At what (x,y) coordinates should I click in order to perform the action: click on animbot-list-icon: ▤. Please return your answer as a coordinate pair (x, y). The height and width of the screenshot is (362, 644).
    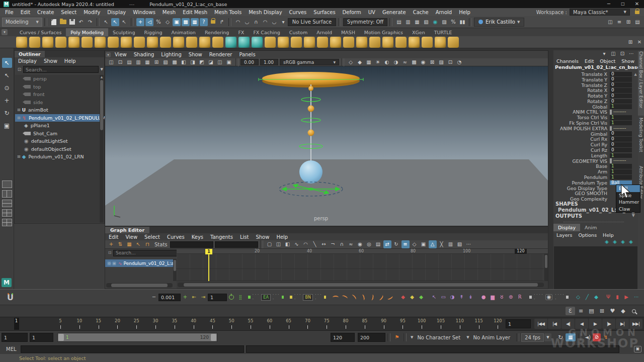
    Looking at the image, I should click on (592, 311).